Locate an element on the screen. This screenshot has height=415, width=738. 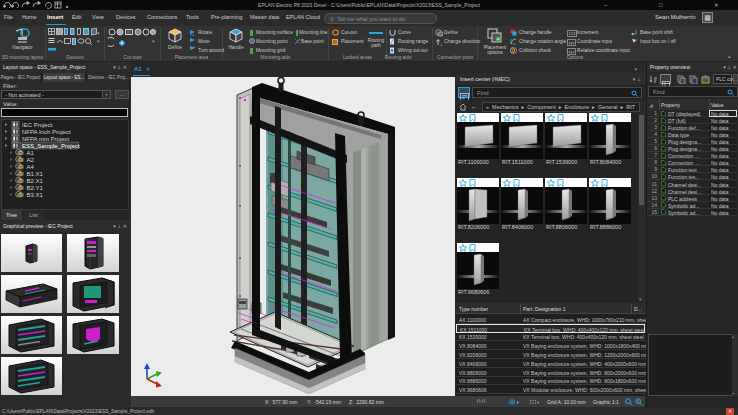
svg-text: B1.X1 is located at coordinates (36, 174).